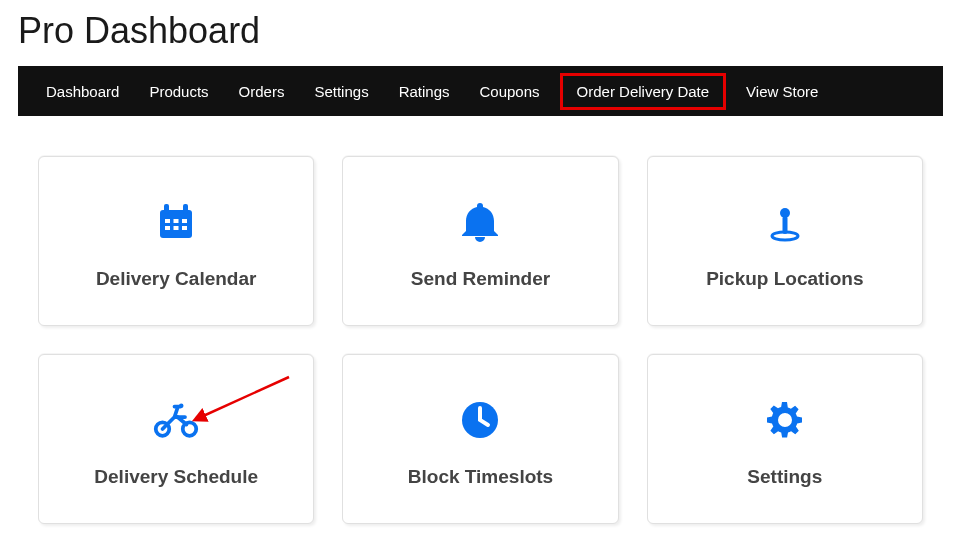 The width and height of the screenshot is (961, 553). Describe the element at coordinates (782, 92) in the screenshot. I see `tab-view-store: View Store` at that location.